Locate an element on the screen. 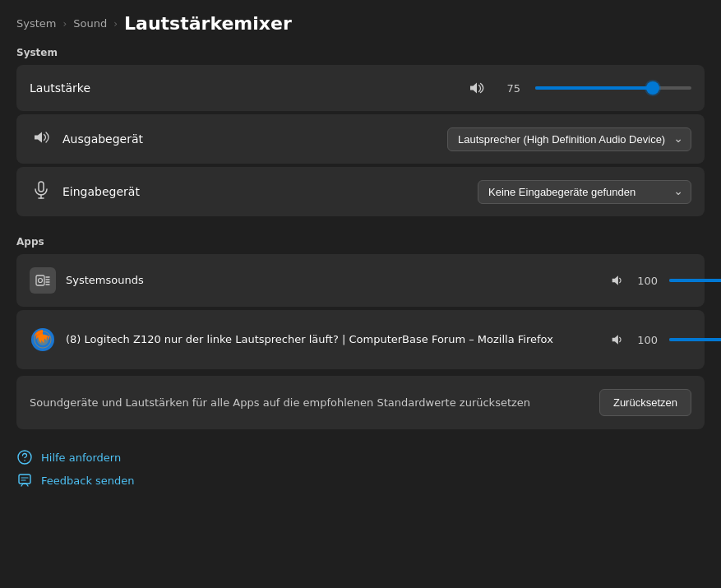  firefox-icon is located at coordinates (43, 340).